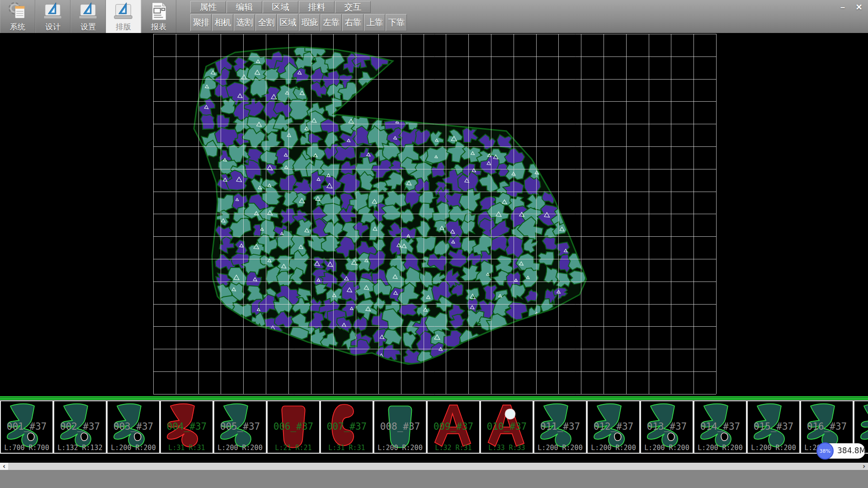  I want to click on menu-button-1: 属性, so click(208, 7).